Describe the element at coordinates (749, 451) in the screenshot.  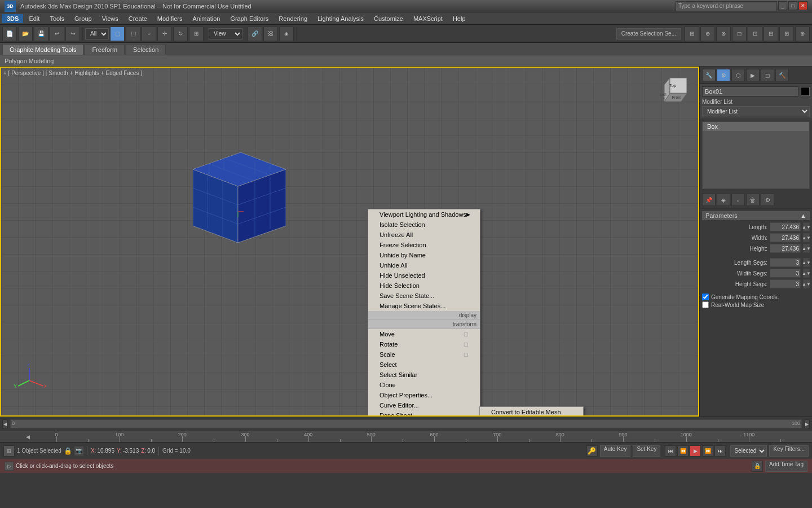
I see `selected-dropdown: Selected` at that location.